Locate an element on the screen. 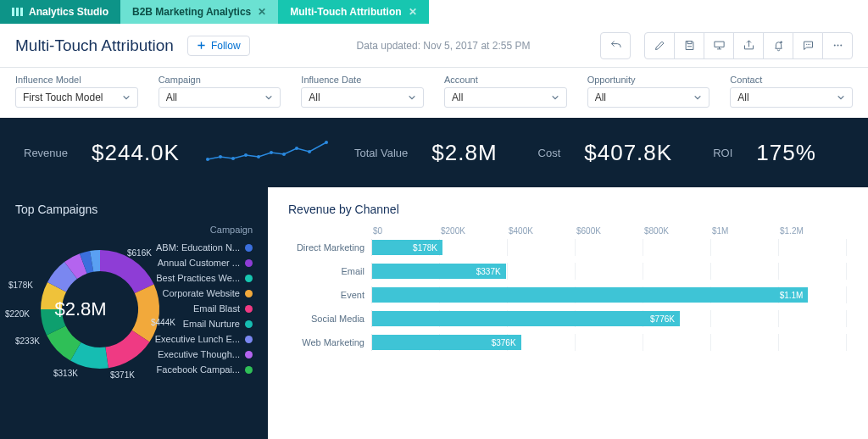 This screenshot has height=439, width=868. bar-track: $776K is located at coordinates (609, 319).